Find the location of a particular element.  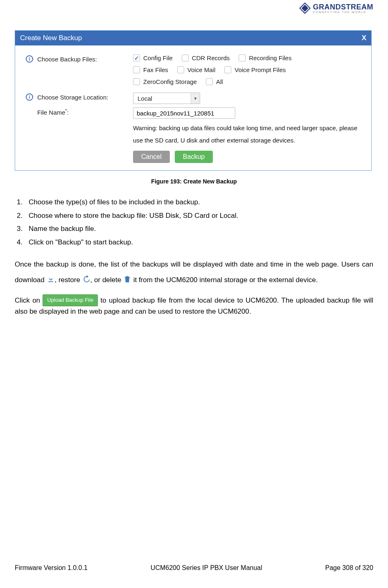

config-file-checkbox is located at coordinates (137, 58).